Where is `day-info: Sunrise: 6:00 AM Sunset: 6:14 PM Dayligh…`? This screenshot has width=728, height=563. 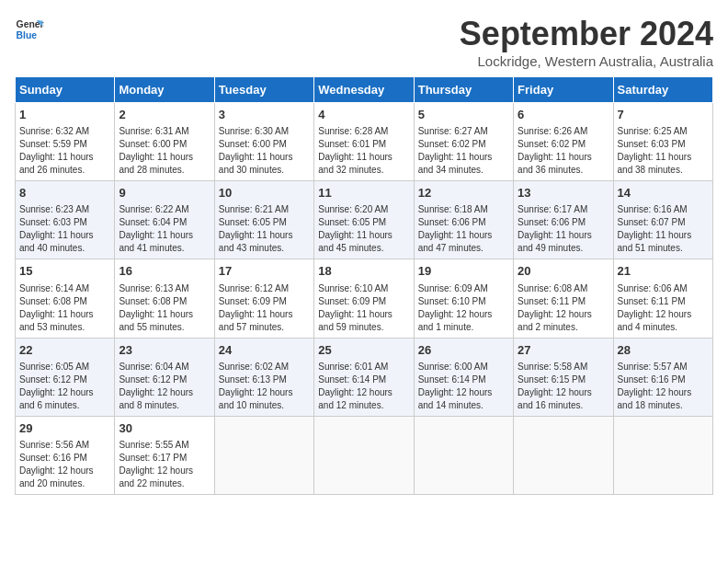
day-info: Sunrise: 6:00 AM Sunset: 6:14 PM Dayligh… is located at coordinates (463, 386).